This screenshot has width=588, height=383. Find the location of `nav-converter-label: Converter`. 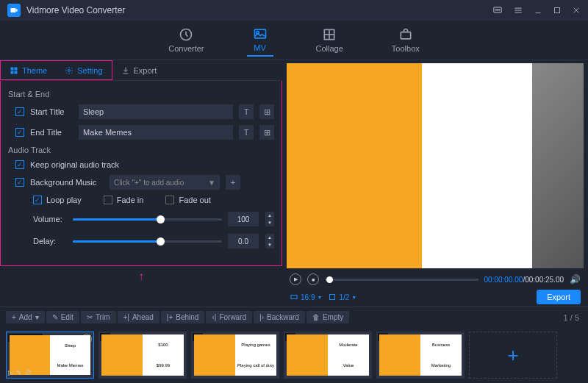

nav-converter-label: Converter is located at coordinates (186, 49).